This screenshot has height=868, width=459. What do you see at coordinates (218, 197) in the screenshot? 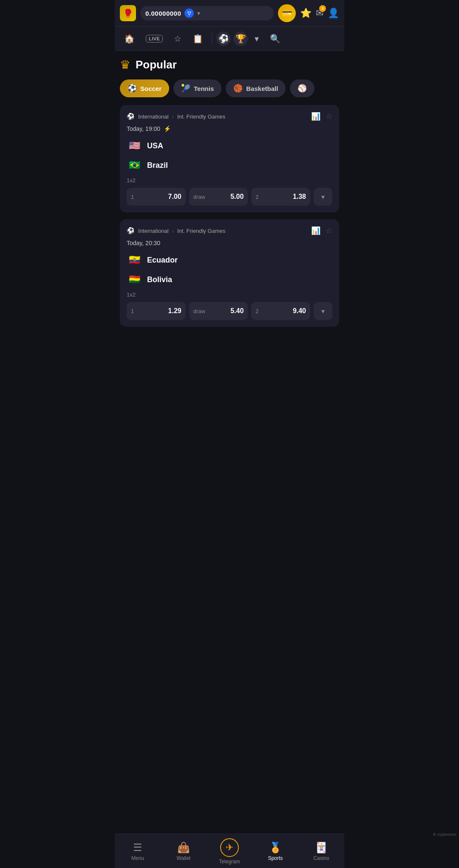
I see `odds-btn-1-draw: draw 5.00` at bounding box center [218, 197].